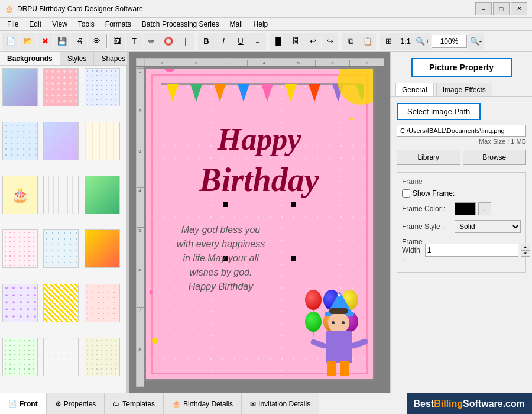  Describe the element at coordinates (501, 9) in the screenshot. I see `maximize-button: □` at that location.